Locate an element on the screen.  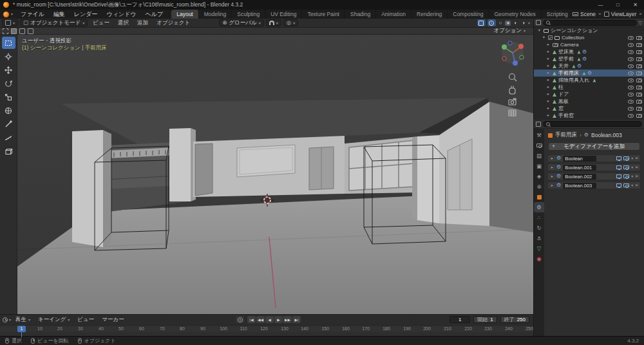
navigation-gizmo is located at coordinates (513, 53).